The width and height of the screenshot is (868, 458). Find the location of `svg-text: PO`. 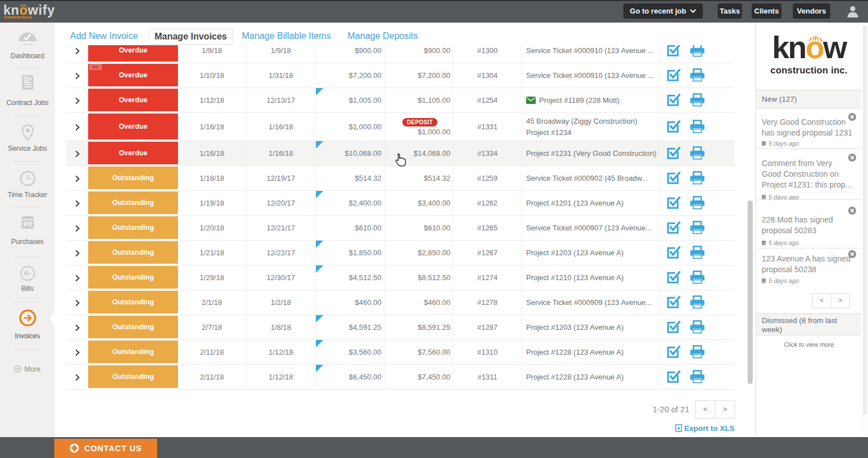

svg-text: PO is located at coordinates (27, 224).